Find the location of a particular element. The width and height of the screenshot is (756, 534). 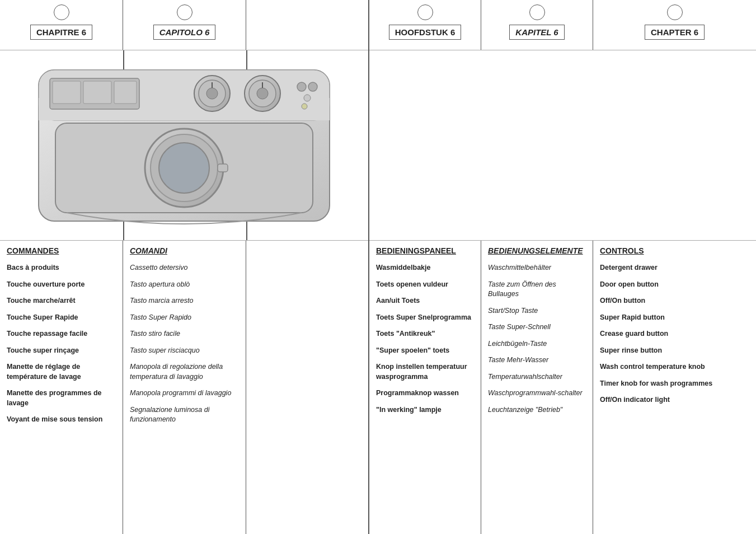

ctrl-row-en-3: Super Rapid button is located at coordinates (675, 318).